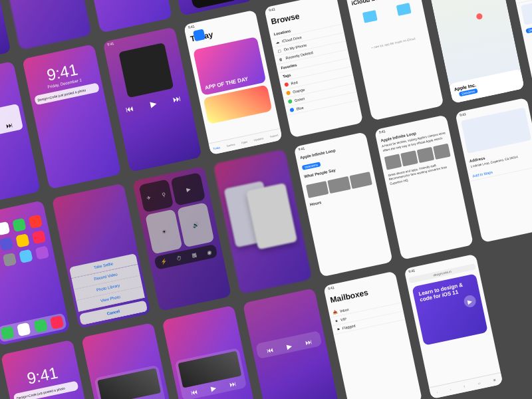 The width and height of the screenshot is (532, 399). I want to click on star-icon: ★, so click(336, 321).